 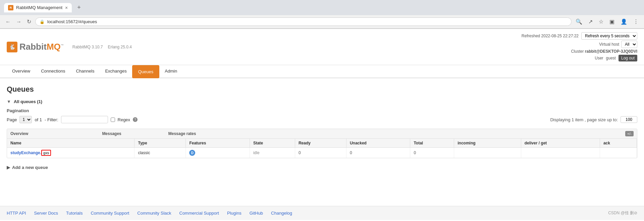 What do you see at coordinates (72, 21) in the screenshot?
I see `address-text: localhost:15672/#/queues` at bounding box center [72, 21].